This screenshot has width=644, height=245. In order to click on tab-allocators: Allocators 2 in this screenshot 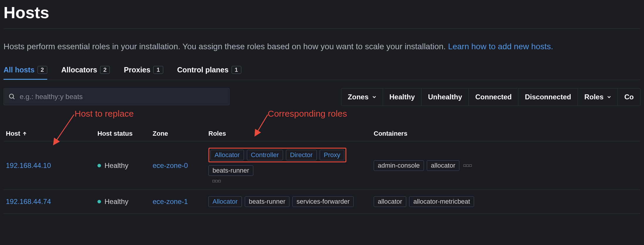, I will do `click(86, 73)`.